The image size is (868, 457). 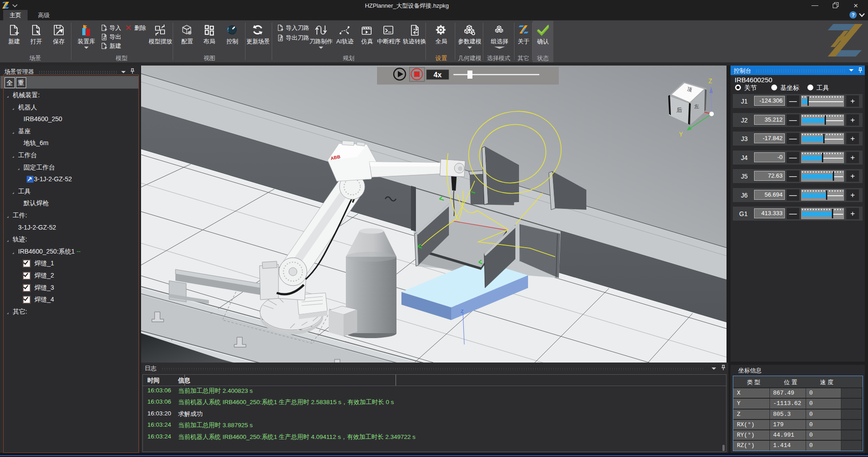 I want to click on svg-text: 4x, so click(x=438, y=75).